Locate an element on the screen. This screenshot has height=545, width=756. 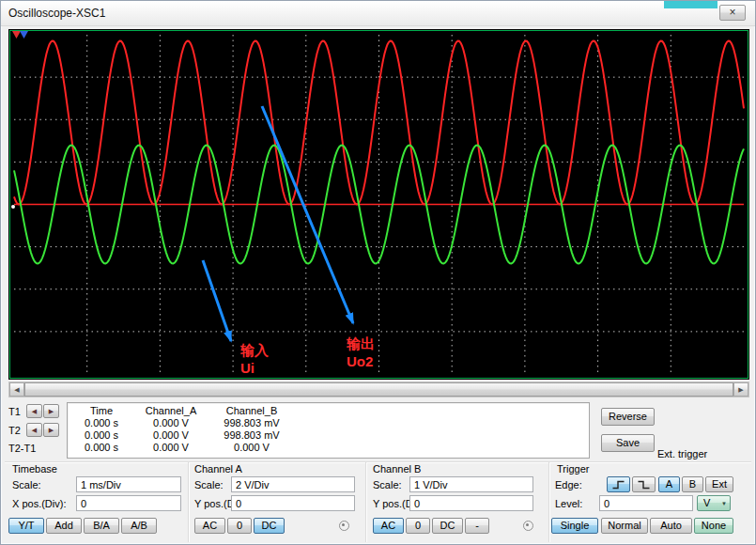
col-header-channel-b: Channel_B is located at coordinates (252, 412).